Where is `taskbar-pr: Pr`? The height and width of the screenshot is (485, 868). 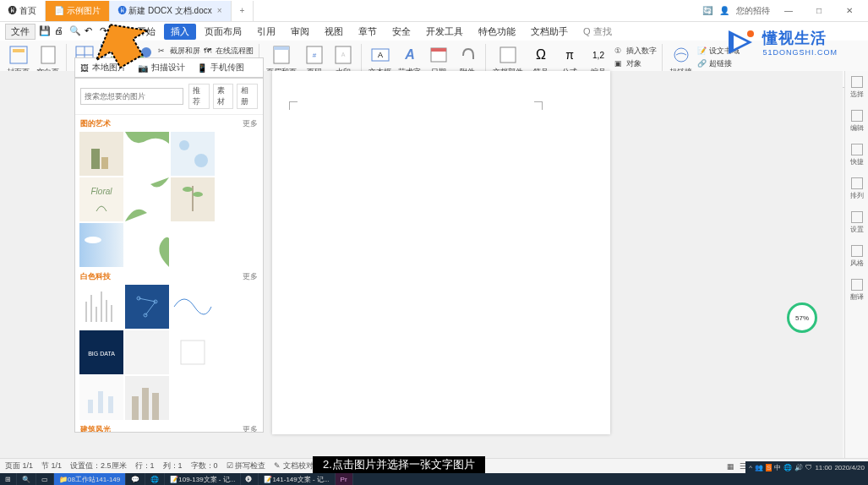
taskbar-pr: Pr is located at coordinates (345, 479).